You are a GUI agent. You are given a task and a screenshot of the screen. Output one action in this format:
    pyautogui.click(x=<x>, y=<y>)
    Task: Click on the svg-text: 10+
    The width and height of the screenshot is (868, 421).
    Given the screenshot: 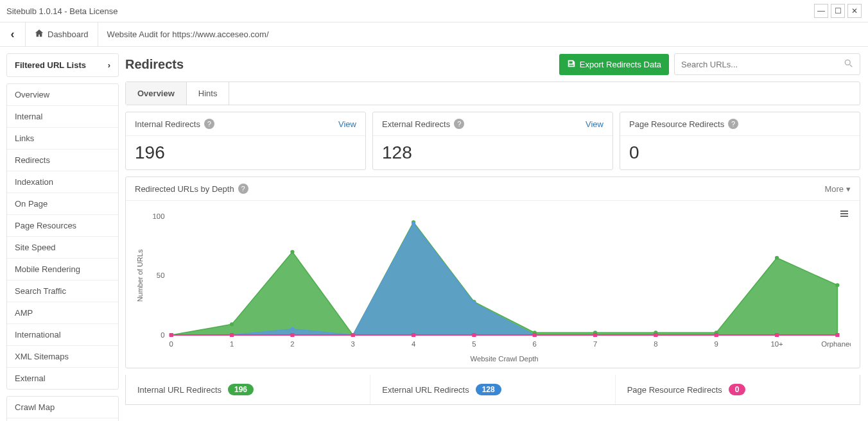 What is the action you would take?
    pyautogui.click(x=777, y=344)
    